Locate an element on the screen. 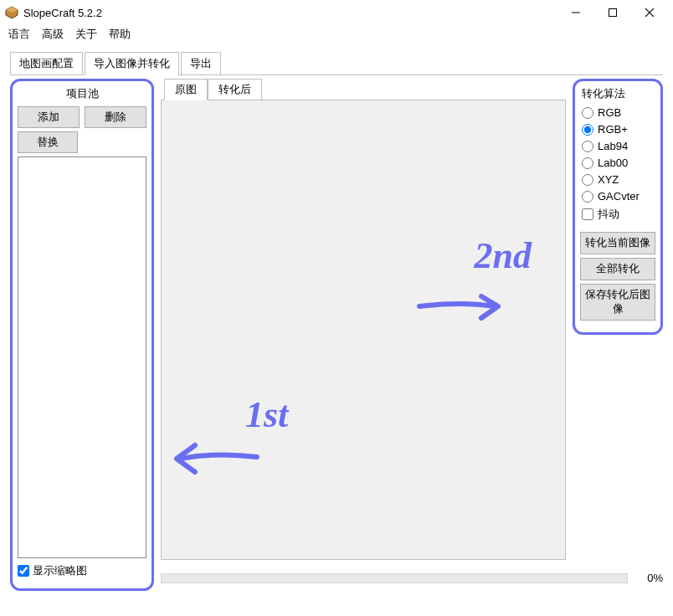 The height and width of the screenshot is (616, 673). convert-current-button: 转化当前图像 is located at coordinates (618, 243).